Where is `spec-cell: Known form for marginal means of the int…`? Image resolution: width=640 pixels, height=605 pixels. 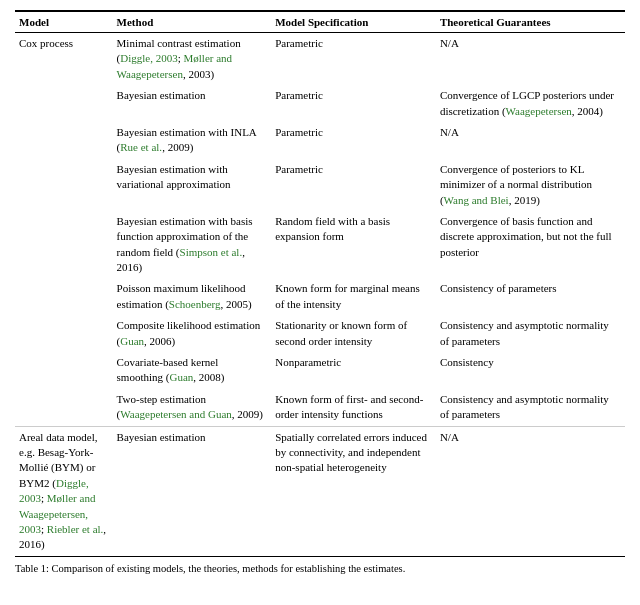
spec-cell: Known form for marginal means of the int… is located at coordinates (354, 296).